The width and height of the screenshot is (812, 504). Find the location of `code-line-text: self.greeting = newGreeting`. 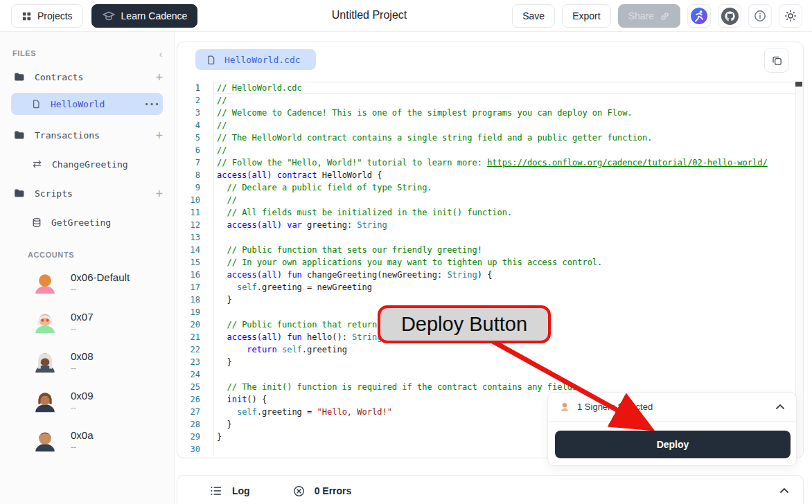

code-line-text: self.greeting = newGreeting is located at coordinates (509, 287).